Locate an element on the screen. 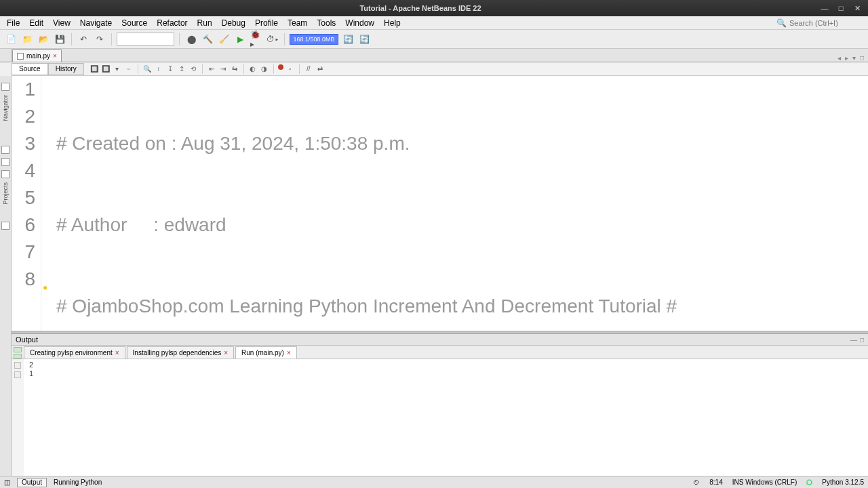 This screenshot has width=868, height=488. navigator-icon is located at coordinates (5, 87).